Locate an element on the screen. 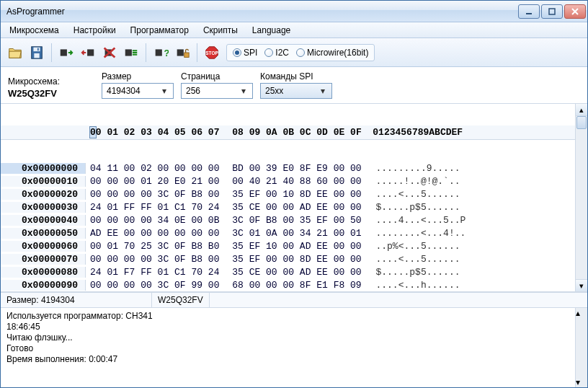 Image resolution: width=588 pixels, height=388 pixels. menu-chip: Микросхема is located at coordinates (35, 30).